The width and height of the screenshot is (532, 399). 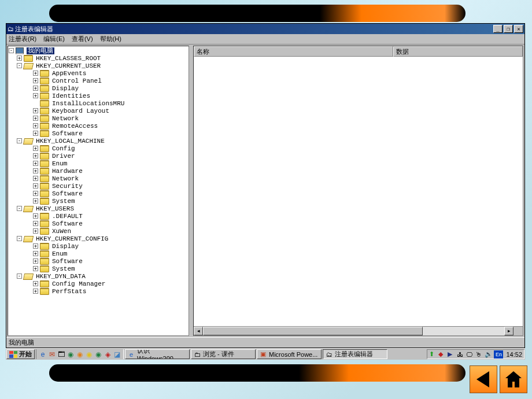 I want to click on tree-item: +Config Manager, so click(x=110, y=283).